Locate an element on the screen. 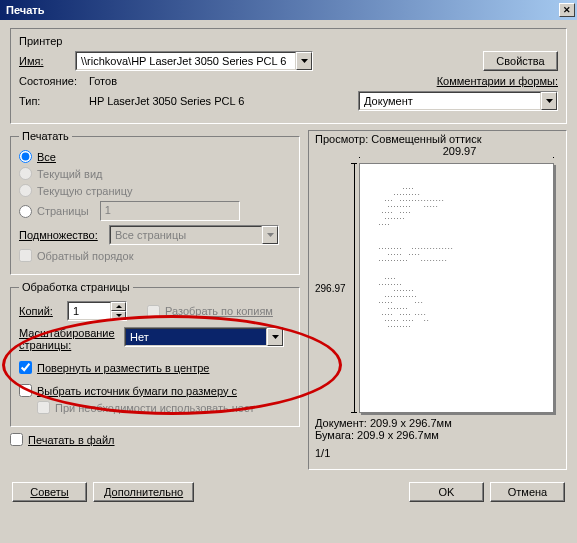 This screenshot has height=543, width=577. print-range-group: Печатать Все Текущий вид Текущую страниц… is located at coordinates (155, 202).